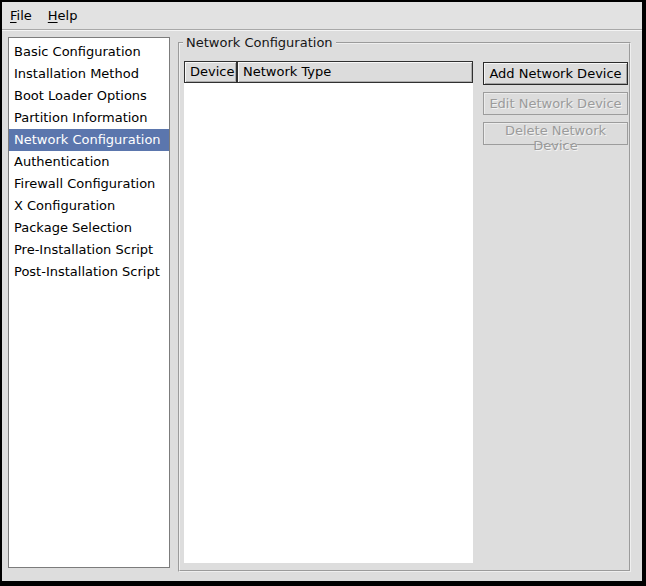 The width and height of the screenshot is (646, 586). What do you see at coordinates (89, 52) in the screenshot?
I see `sidebar-item-basic-configuration: Basic Configuration` at bounding box center [89, 52].